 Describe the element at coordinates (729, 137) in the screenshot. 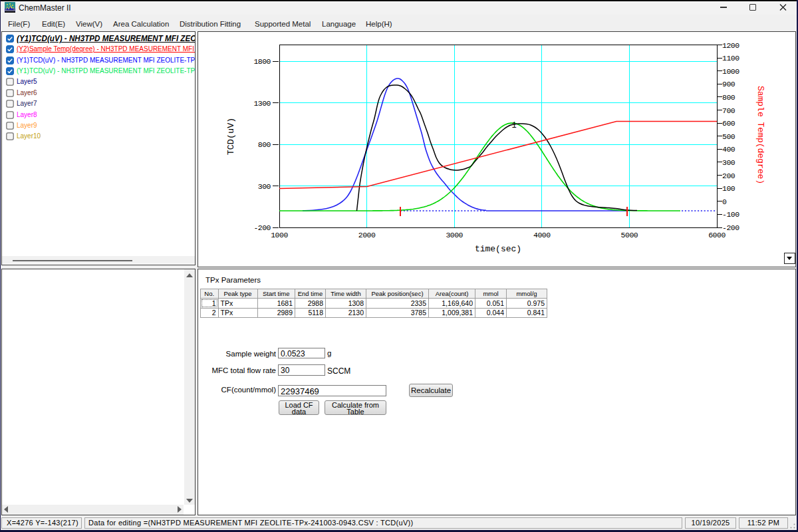

I see `svg-text: 500` at that location.